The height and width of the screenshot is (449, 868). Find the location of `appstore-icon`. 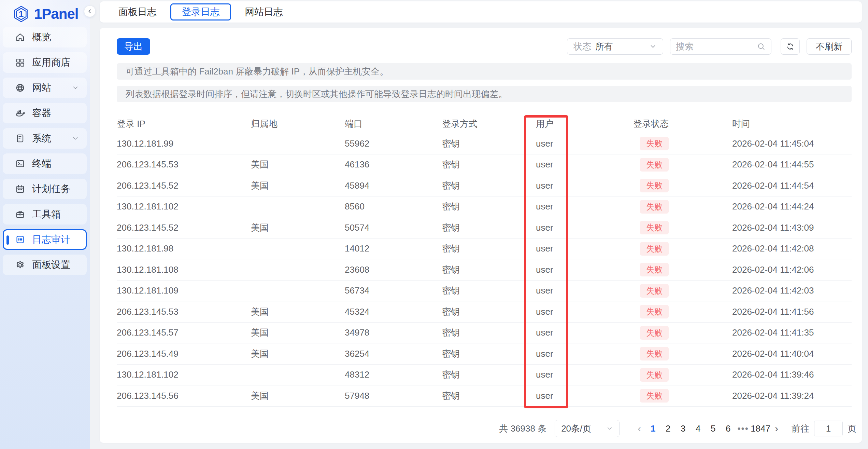

appstore-icon is located at coordinates (20, 63).